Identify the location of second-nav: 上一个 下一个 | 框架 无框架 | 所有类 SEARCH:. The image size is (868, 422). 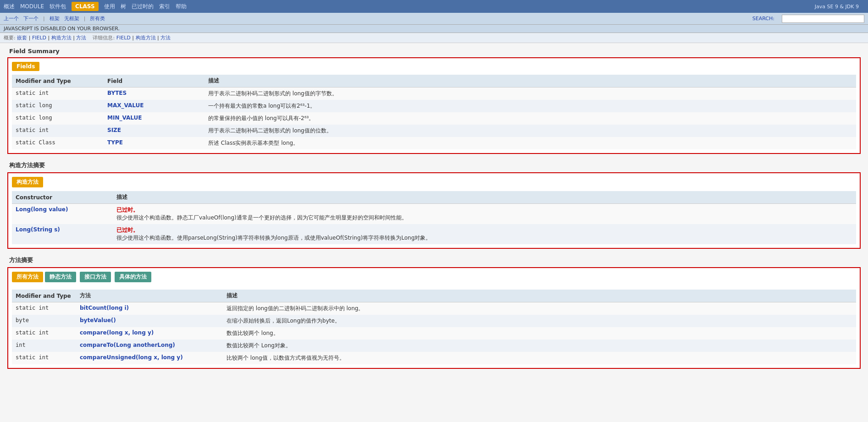
(434, 19).